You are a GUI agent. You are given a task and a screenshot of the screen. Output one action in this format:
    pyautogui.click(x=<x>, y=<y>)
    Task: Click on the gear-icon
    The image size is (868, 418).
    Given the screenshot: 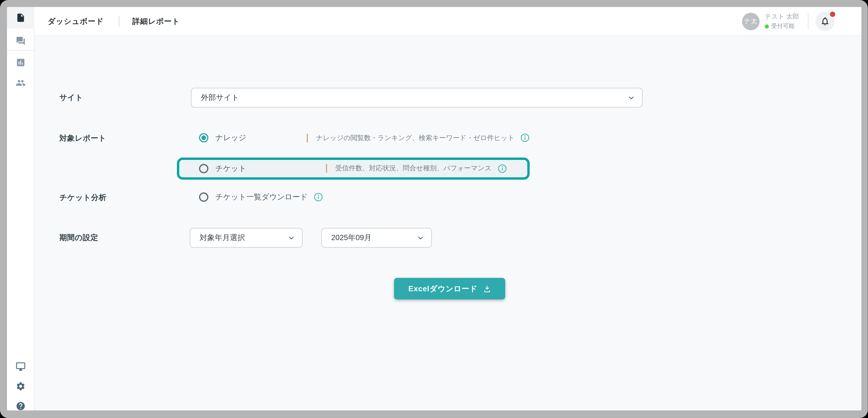 What is the action you would take?
    pyautogui.click(x=21, y=386)
    